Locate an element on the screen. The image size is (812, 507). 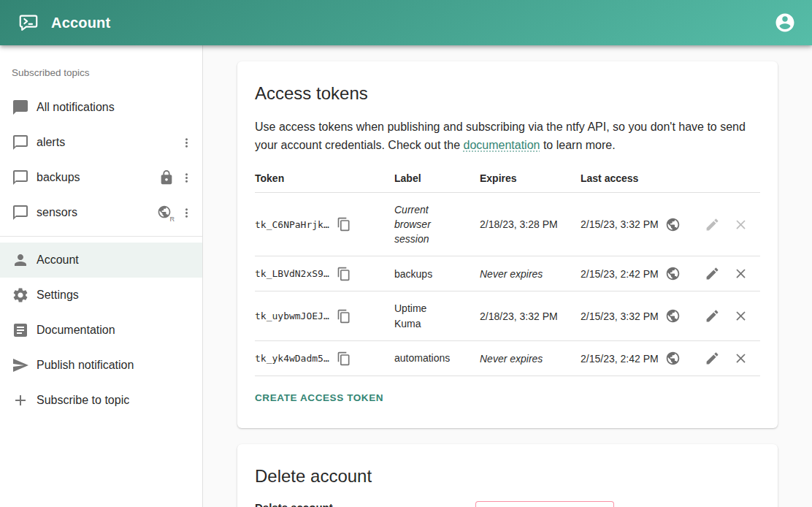
page-title: Account is located at coordinates (80, 23).